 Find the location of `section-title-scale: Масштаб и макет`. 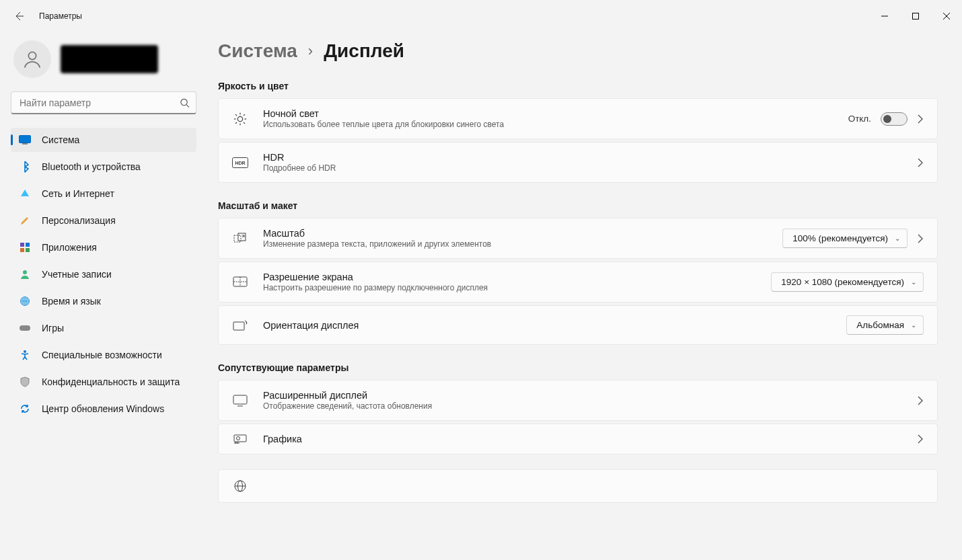

section-title-scale: Масштаб и макет is located at coordinates (578, 206).